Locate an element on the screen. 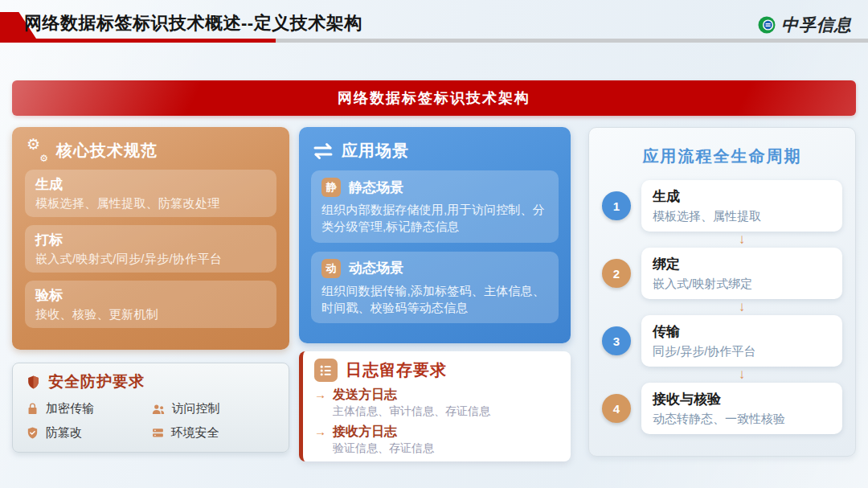 The height and width of the screenshot is (488, 868). scenario-title: 静态场景 is located at coordinates (376, 188).